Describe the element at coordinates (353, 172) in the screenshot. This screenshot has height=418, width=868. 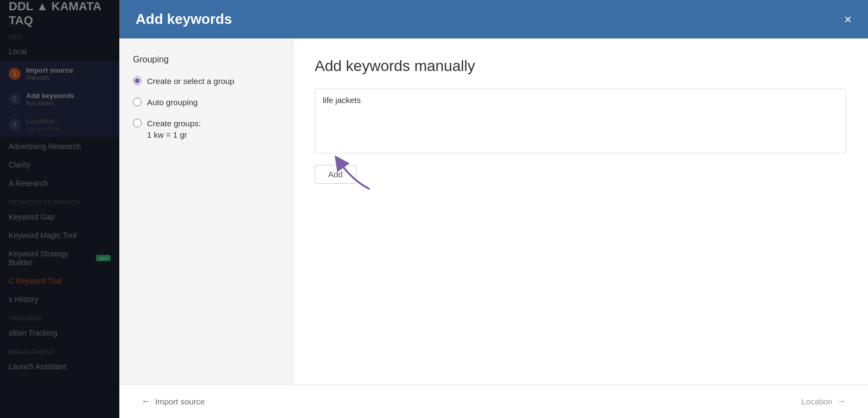
I see `cursor-arrow-annotation` at that location.